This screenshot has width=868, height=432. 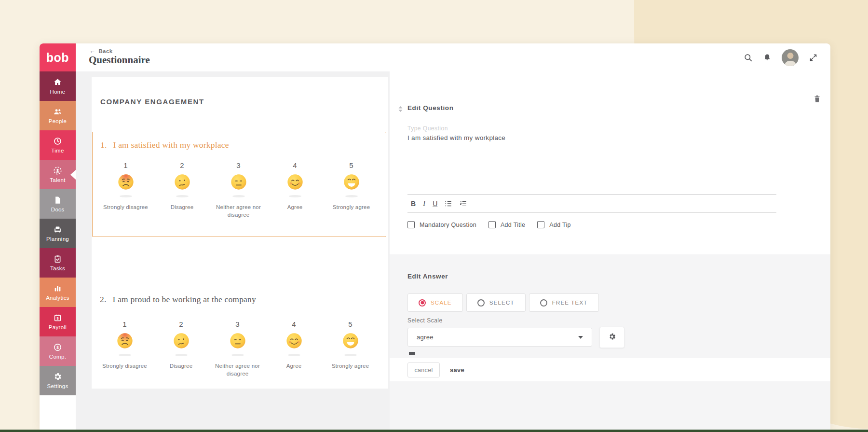 What do you see at coordinates (58, 318) in the screenshot?
I see `payroll-icon: $` at bounding box center [58, 318].